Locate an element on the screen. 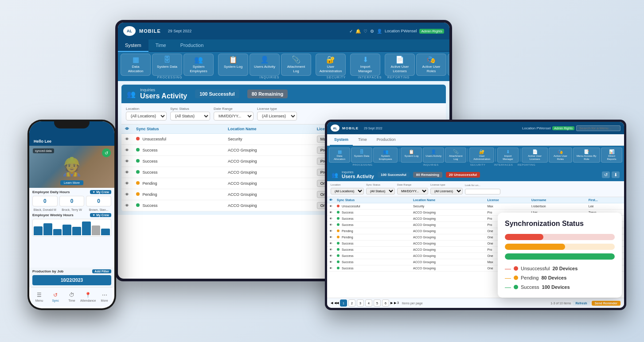 This screenshot has height=342, width=644. date-select: MM/DD/YY... is located at coordinates (234, 116).